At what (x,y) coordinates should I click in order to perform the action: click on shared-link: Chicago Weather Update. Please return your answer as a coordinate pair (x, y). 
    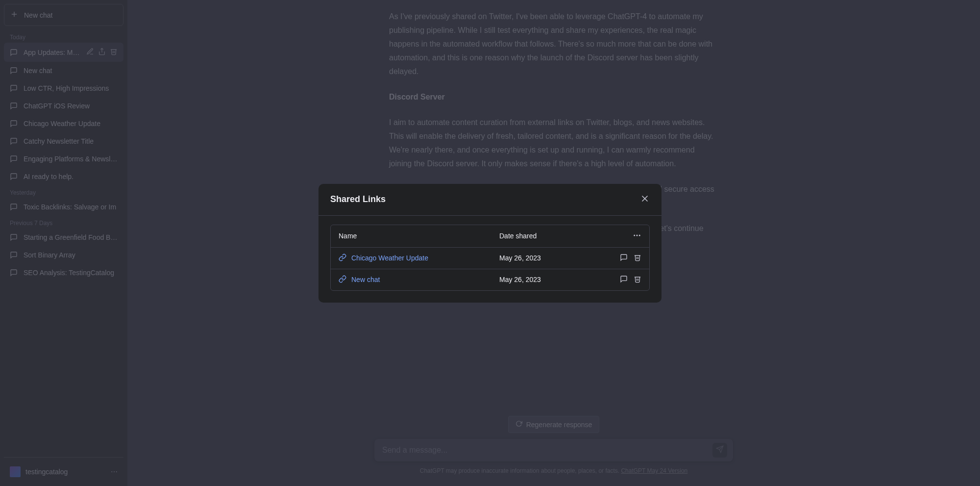
    Looking at the image, I should click on (419, 258).